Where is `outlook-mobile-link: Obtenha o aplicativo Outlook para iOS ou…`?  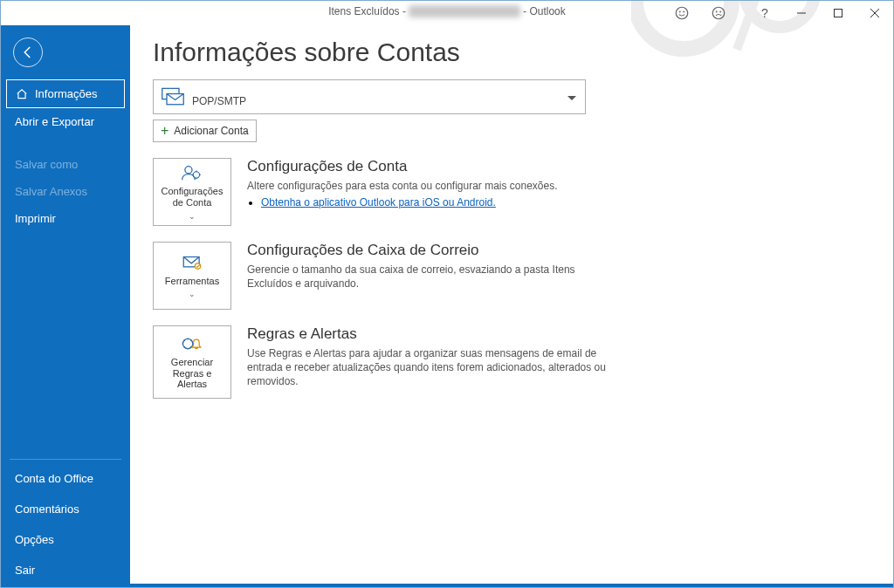
outlook-mobile-link: Obtenha o aplicativo Outlook para iOS ou… is located at coordinates (379, 202).